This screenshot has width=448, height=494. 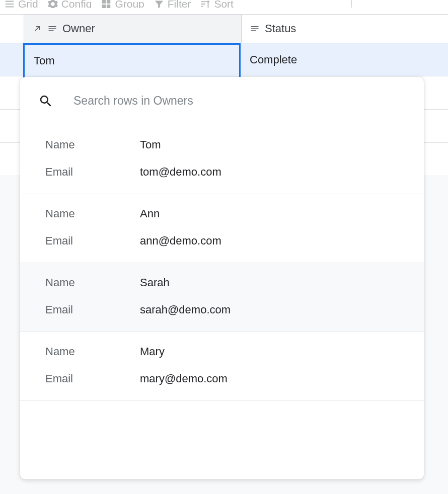 What do you see at coordinates (172, 4) in the screenshot?
I see `toolbar-filter: Filter` at bounding box center [172, 4].